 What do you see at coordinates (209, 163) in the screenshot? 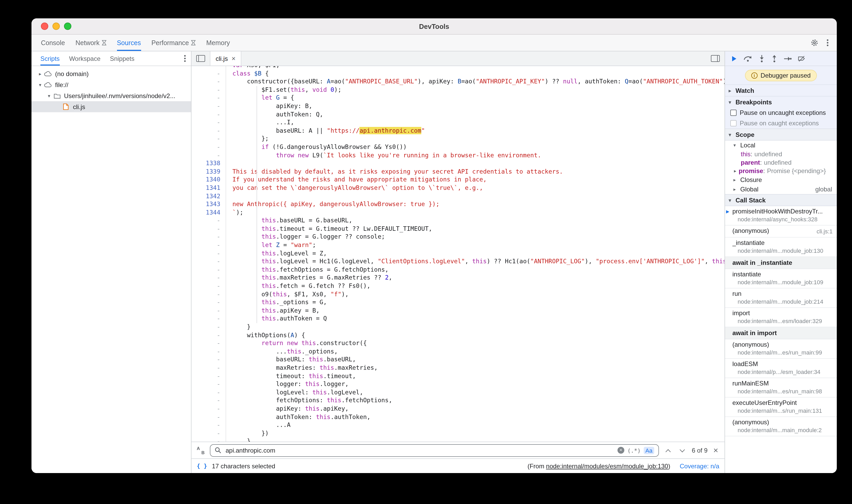
I see `line-gutter: 1338` at bounding box center [209, 163].